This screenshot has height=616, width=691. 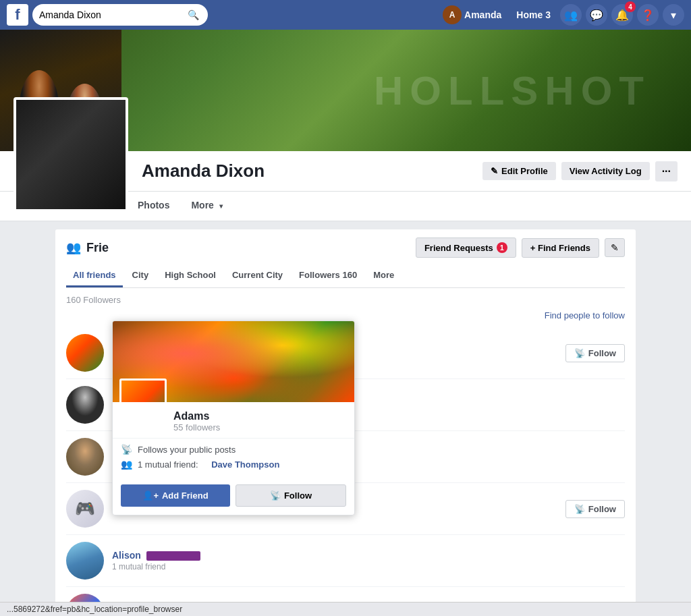 What do you see at coordinates (602, 509) in the screenshot?
I see `follow-label-alex: Follow` at bounding box center [602, 509].